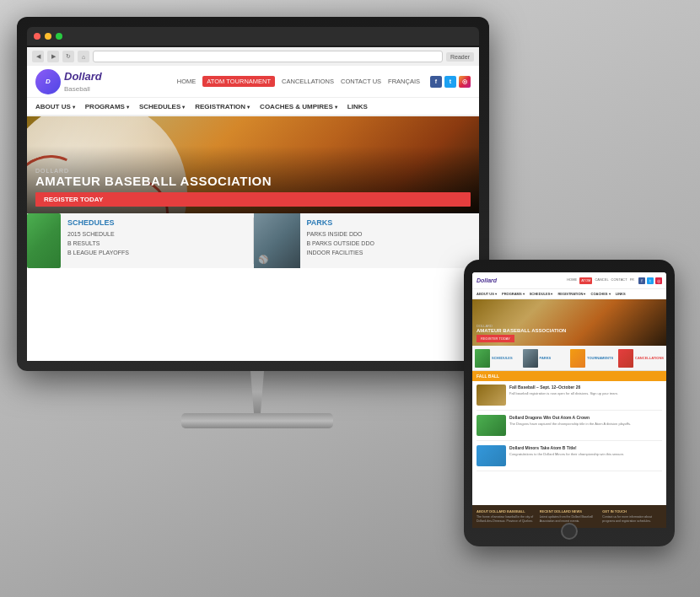  I want to click on news-title-1: Fall Baseball – Sept. 12–October 26, so click(585, 387).